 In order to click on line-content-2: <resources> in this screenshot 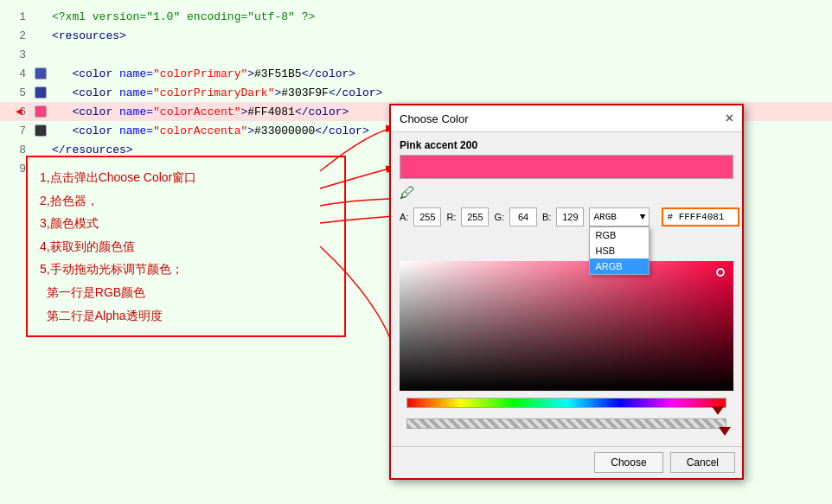, I will do `click(89, 36)`.